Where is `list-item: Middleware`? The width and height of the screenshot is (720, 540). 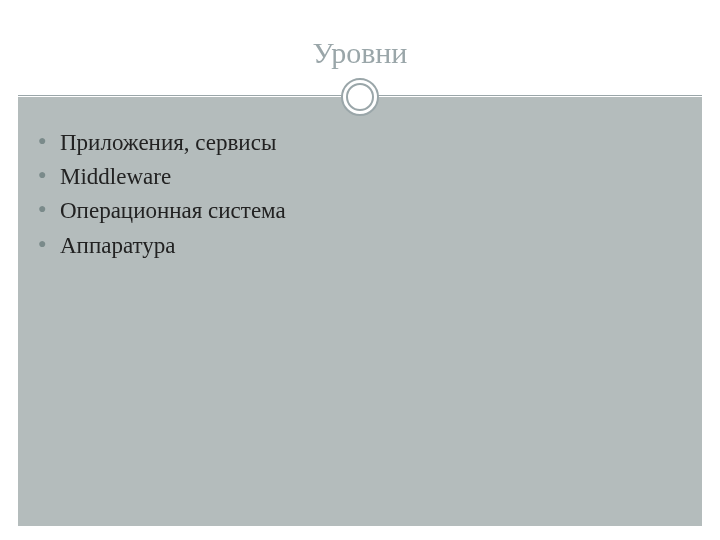
list-item: Middleware is located at coordinates (360, 177).